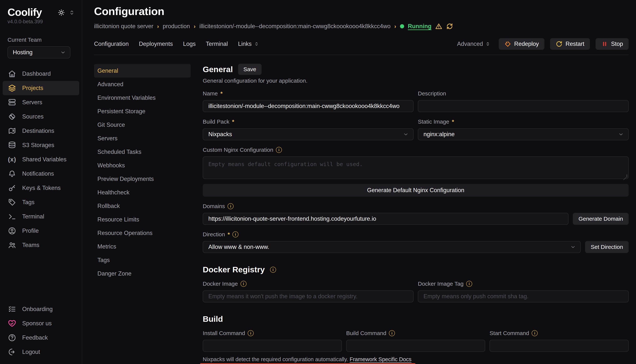 The image size is (636, 364). I want to click on docker-registry-heading: Docker Registry, so click(234, 270).